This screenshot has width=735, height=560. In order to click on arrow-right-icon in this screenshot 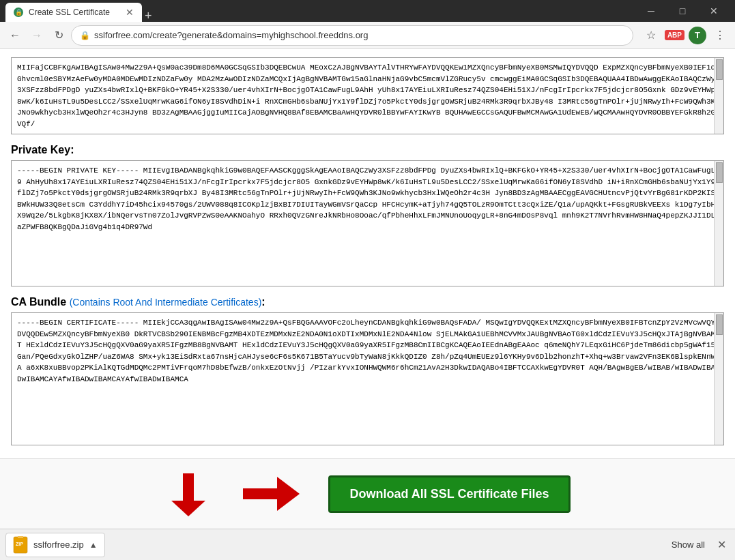, I will do `click(270, 494)`.